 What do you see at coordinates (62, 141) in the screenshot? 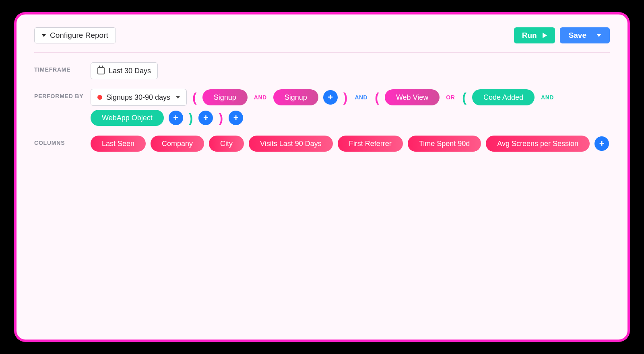
I see `columns-section-label: COLUMNS` at bounding box center [62, 141].